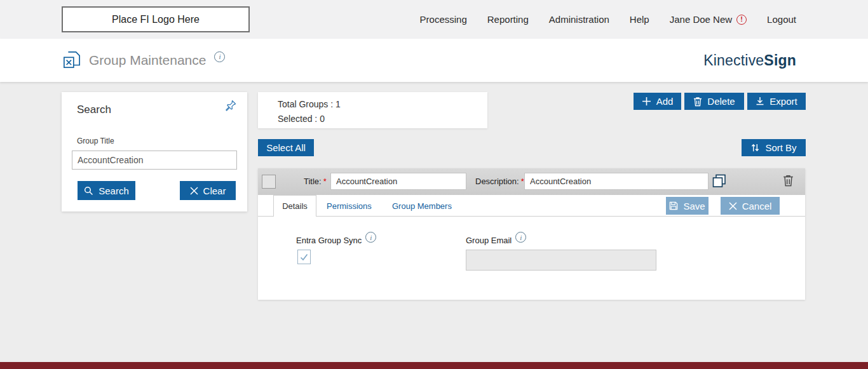  What do you see at coordinates (788, 182) in the screenshot?
I see `delete-row-button` at bounding box center [788, 182].